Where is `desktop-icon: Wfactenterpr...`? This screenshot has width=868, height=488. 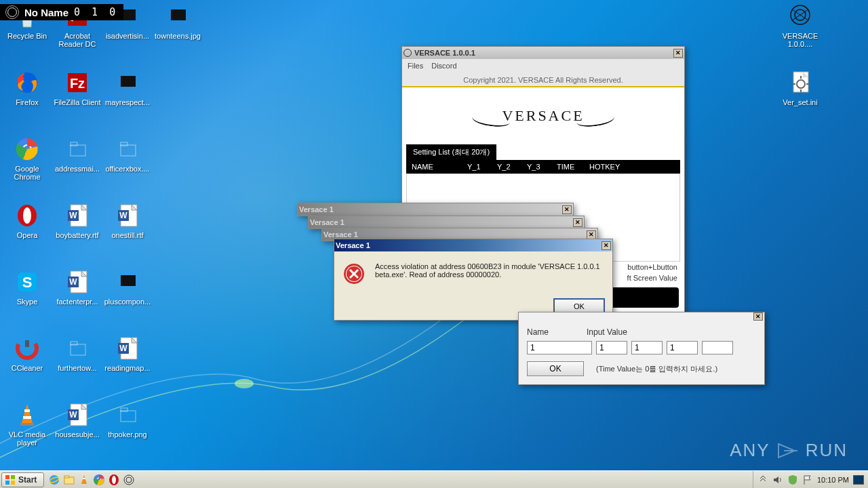
desktop-icon: Wfactenterpr... is located at coordinates (77, 302).